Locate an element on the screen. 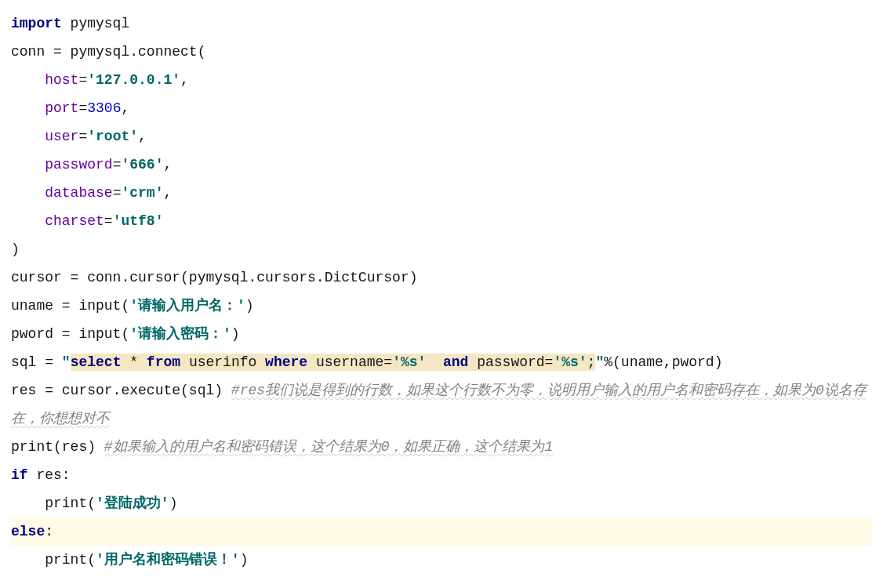 Image resolution: width=883 pixels, height=588 pixels. code-line-9: ) is located at coordinates (442, 249).